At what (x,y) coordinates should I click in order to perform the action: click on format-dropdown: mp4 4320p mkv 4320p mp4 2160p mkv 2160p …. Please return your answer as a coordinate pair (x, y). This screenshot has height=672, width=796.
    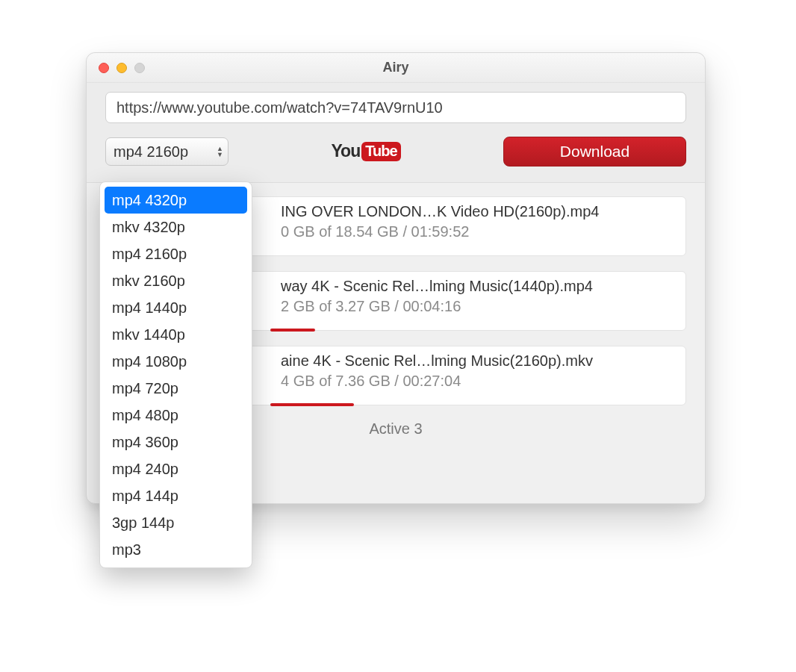
    Looking at the image, I should click on (176, 375).